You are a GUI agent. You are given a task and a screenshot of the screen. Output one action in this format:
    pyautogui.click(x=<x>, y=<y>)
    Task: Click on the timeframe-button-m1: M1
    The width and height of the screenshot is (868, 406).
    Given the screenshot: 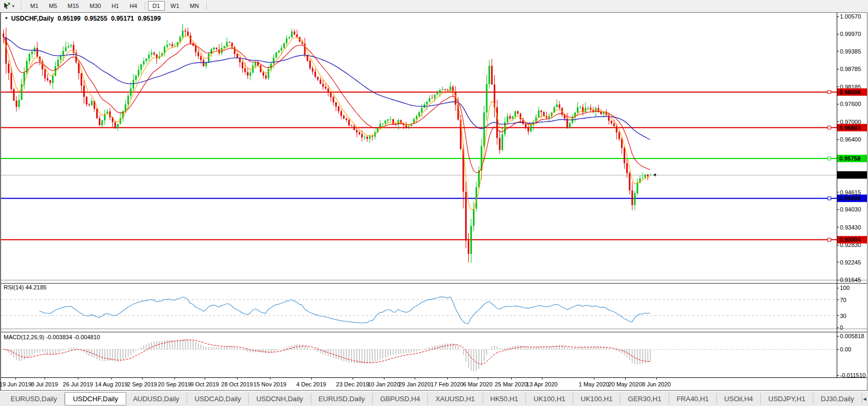 What is the action you would take?
    pyautogui.click(x=34, y=6)
    